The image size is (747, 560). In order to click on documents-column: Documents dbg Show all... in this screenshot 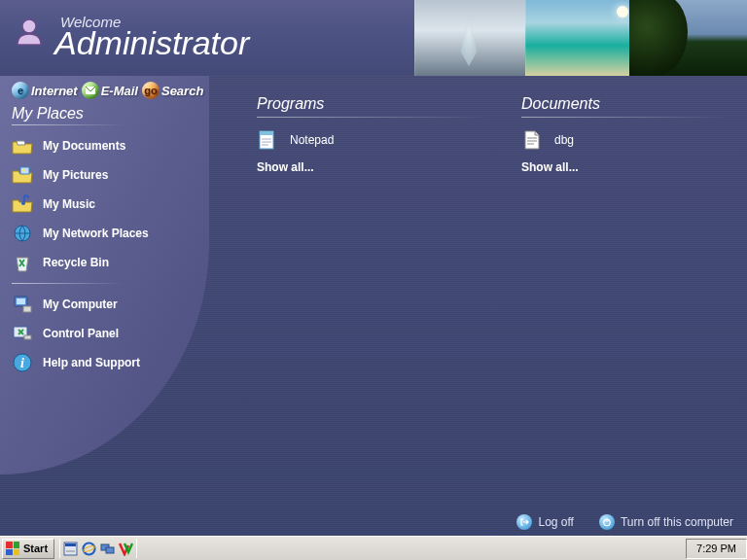, I will do `click(623, 134)`.